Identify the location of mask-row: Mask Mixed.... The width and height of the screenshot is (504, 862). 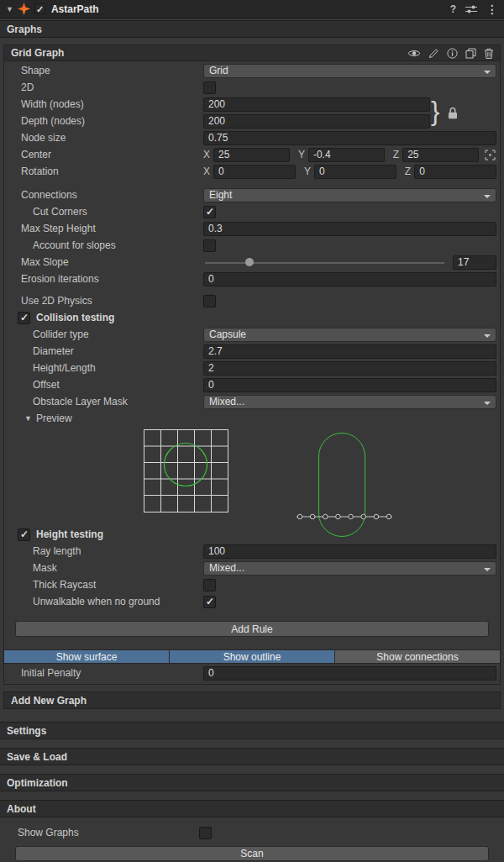
(250, 568).